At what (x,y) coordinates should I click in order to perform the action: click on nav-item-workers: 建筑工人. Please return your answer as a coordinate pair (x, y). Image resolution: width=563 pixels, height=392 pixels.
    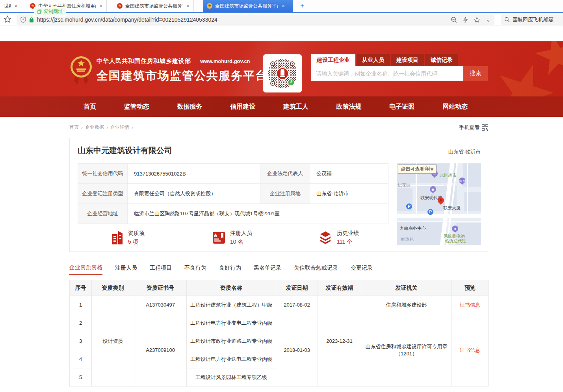
    Looking at the image, I should click on (296, 107).